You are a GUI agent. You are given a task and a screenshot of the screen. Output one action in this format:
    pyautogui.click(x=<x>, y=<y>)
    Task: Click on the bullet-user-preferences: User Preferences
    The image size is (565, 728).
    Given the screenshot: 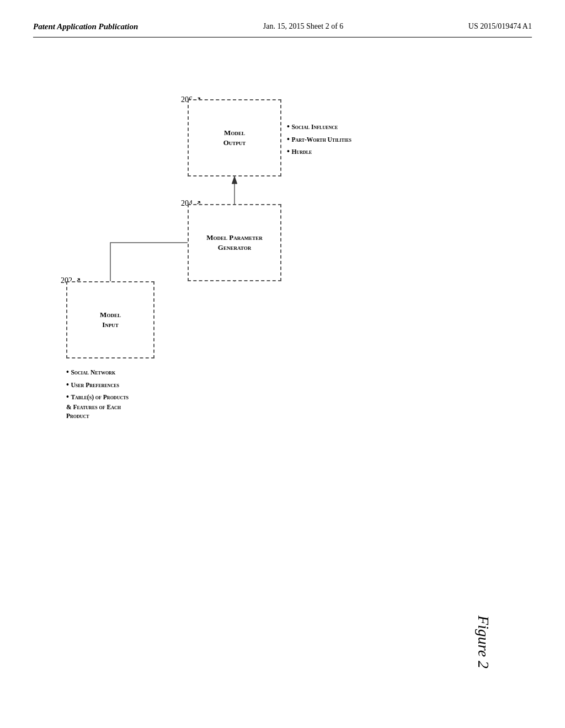 What is the action you would take?
    pyautogui.click(x=143, y=385)
    